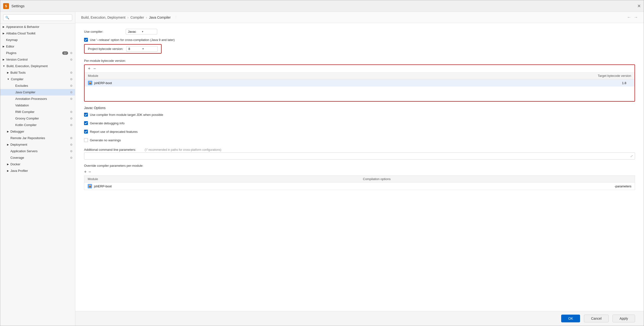 The width and height of the screenshot is (644, 326). What do you see at coordinates (146, 18) in the screenshot?
I see `breadcrumb-sep2: ›` at bounding box center [146, 18].